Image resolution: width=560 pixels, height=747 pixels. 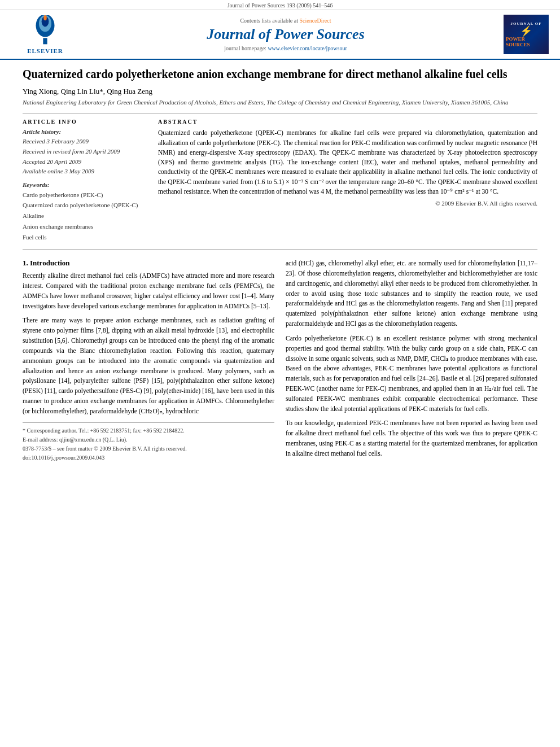 I want to click on journal-title: Journal of Power Sources, so click(x=286, y=34).